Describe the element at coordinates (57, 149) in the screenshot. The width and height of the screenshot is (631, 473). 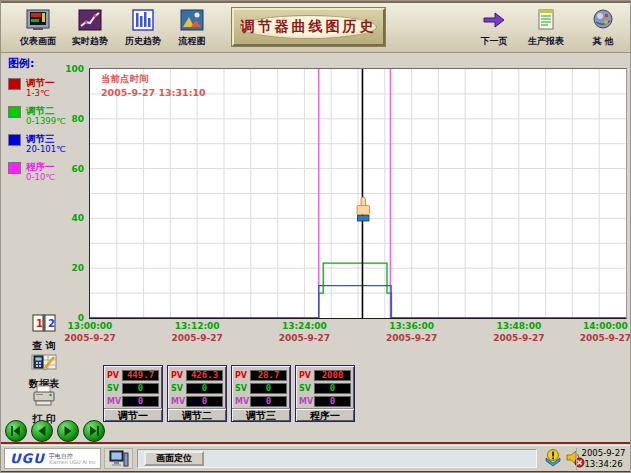
I see `series-range: 20-101℃` at that location.